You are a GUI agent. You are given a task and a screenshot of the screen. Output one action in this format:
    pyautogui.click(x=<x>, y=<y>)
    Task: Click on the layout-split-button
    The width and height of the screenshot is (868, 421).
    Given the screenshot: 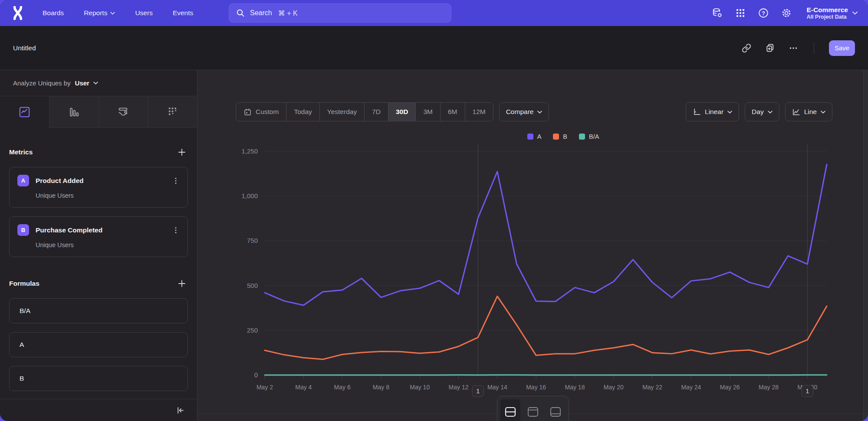 What is the action you would take?
    pyautogui.click(x=510, y=410)
    